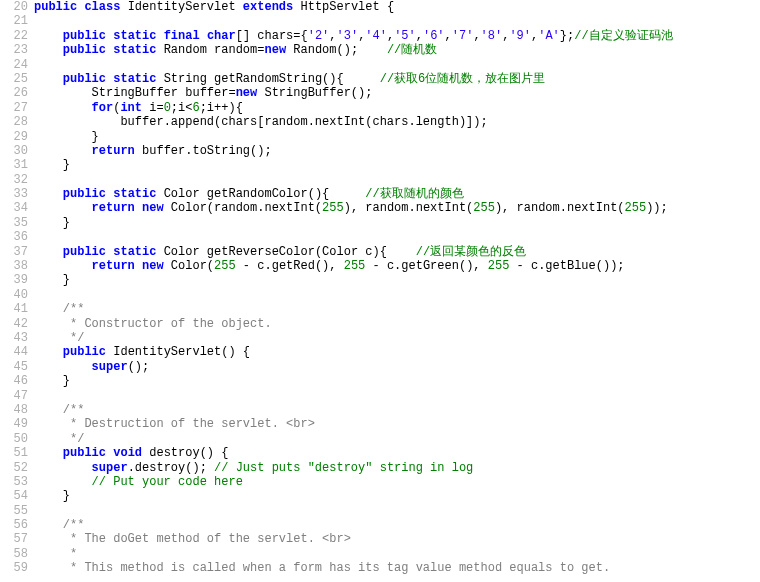 Image resolution: width=760 pixels, height=582 pixels. Describe the element at coordinates (189, 424) in the screenshot. I see `token-doc: * Destruction of the servlet. <br>` at that location.